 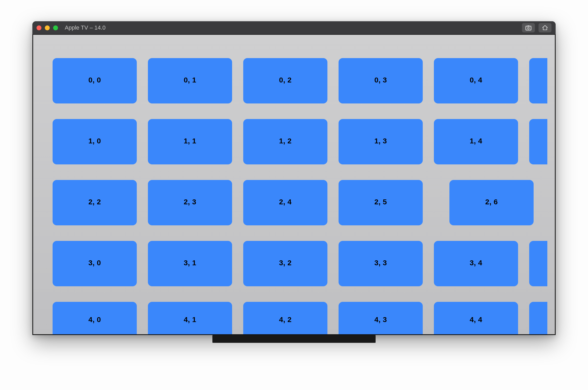 I want to click on grid-cell: 2, 2, so click(x=95, y=203).